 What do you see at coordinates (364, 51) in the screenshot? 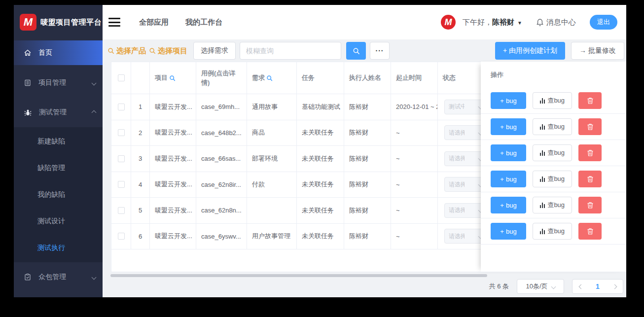
I see `filter-toolbar: 选择产品 选择项目 选择需求 ··· + 由用例创建计划 → 批量修改` at bounding box center [364, 51].